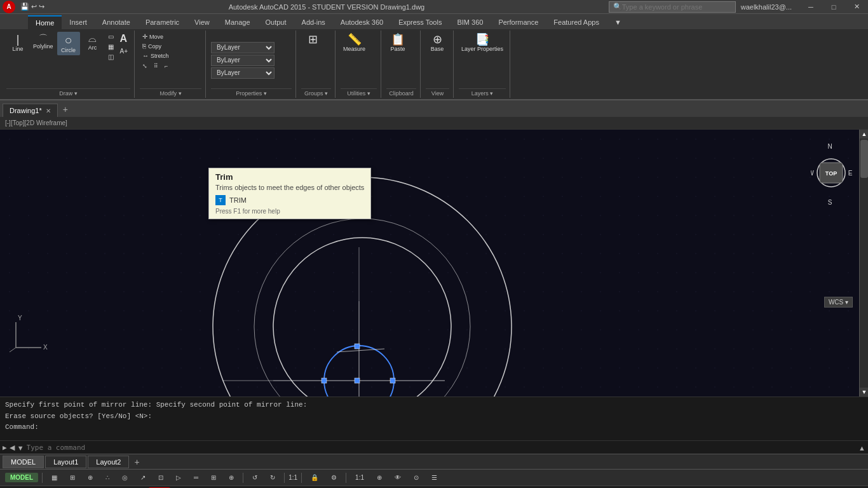  What do you see at coordinates (125, 51) in the screenshot?
I see `mtext-btn: A+` at bounding box center [125, 51].